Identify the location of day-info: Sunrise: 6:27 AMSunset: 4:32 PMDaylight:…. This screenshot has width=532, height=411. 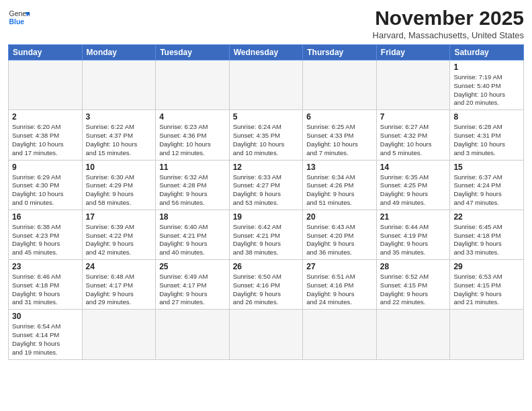
(414, 140).